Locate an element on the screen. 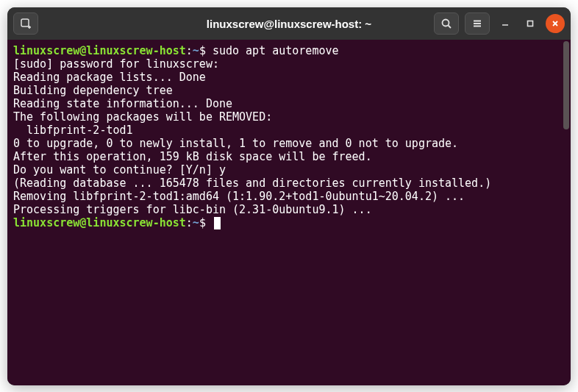 The height and width of the screenshot is (392, 578). scrollbar-thumb is located at coordinates (566, 85).